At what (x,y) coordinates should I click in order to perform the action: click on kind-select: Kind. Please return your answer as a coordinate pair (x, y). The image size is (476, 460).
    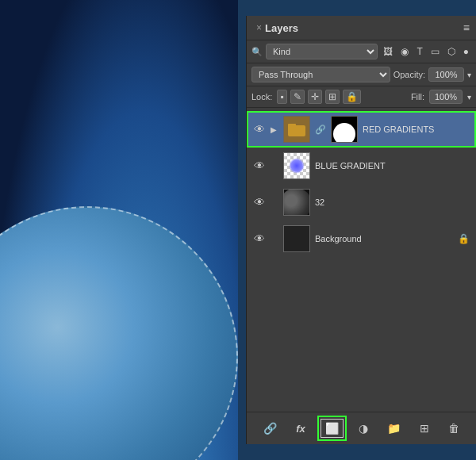
    Looking at the image, I should click on (322, 52).